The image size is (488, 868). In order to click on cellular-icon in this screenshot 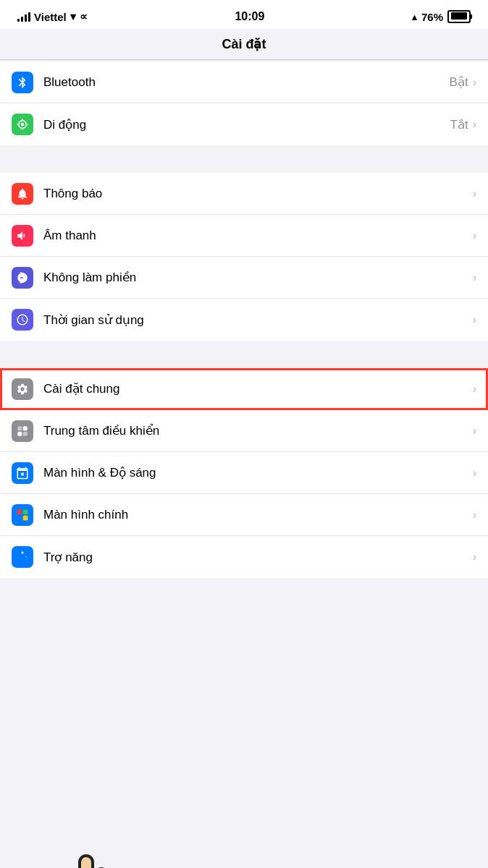, I will do `click(22, 124)`.